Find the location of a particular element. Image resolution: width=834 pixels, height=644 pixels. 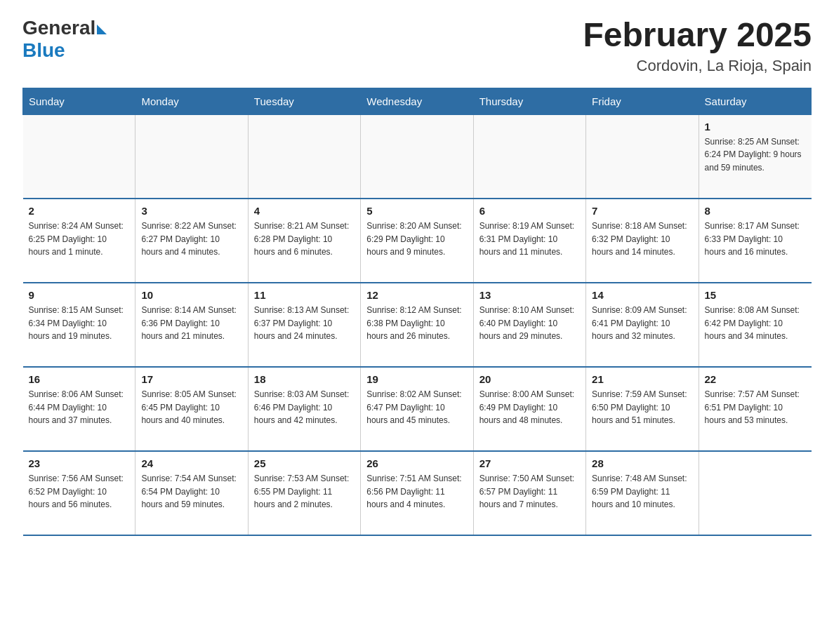

day-info: Sunrise: 7:54 AM Sunset: 6:54 PM Dayligh… is located at coordinates (191, 492).